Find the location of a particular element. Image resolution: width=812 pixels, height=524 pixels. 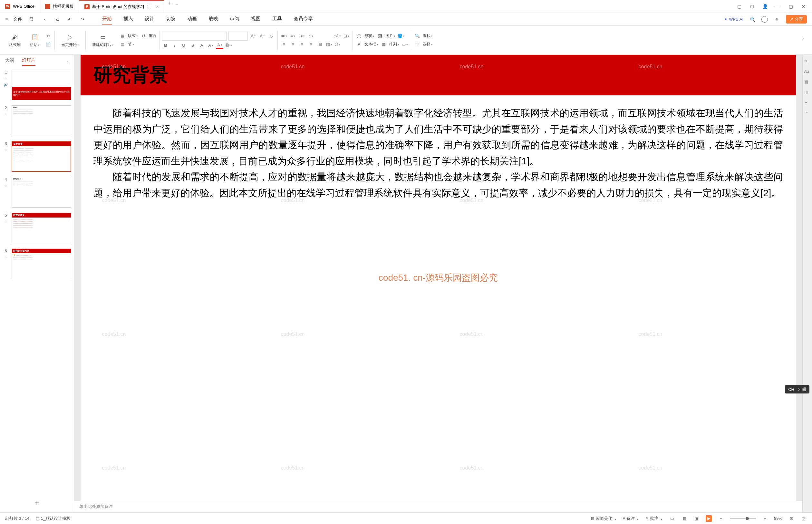

comments-button: ✎ 批注 ⌄ is located at coordinates (654, 519).